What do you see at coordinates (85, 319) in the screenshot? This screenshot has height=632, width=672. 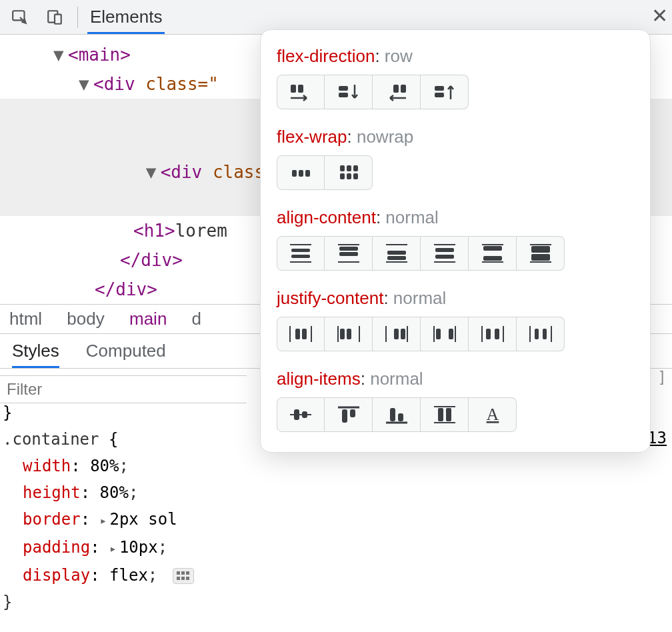 I see `crumb-body: body` at bounding box center [85, 319].